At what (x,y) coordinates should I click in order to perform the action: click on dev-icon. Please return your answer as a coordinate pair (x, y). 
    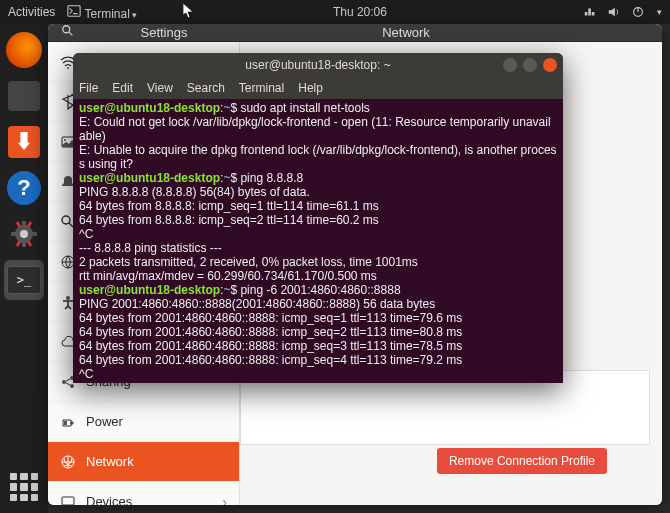
    Looking at the image, I should click on (68, 500).